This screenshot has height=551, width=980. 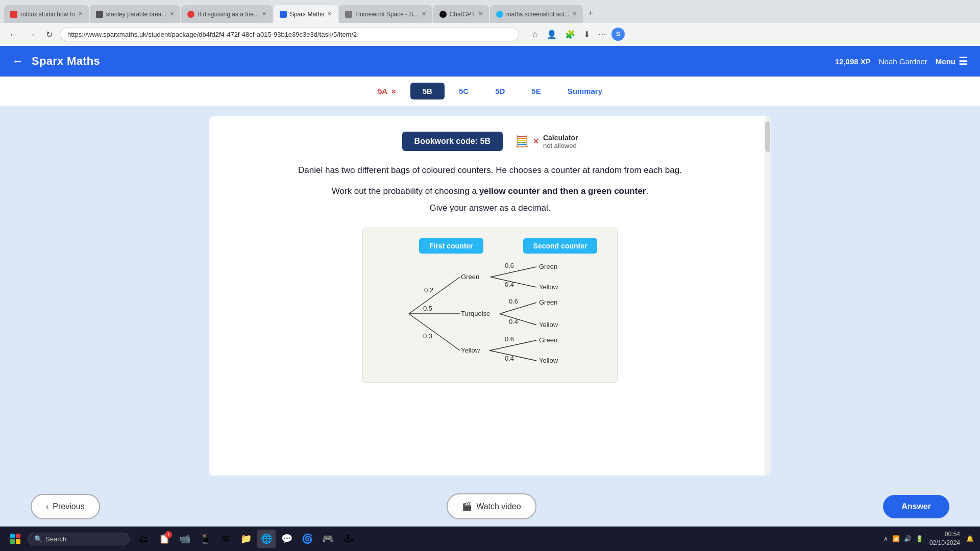 I want to click on tab-chatgpt: ChatGPT ✕, so click(x=461, y=14).